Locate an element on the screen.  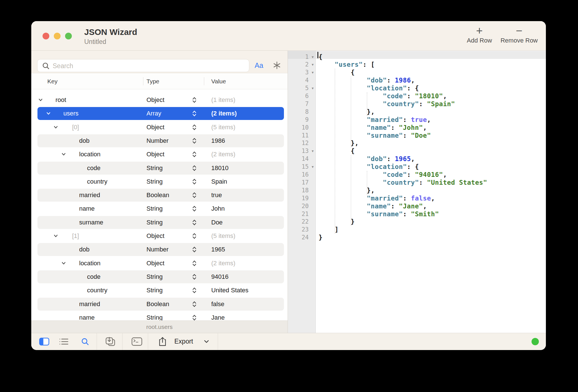
regex-asterisk-toggle is located at coordinates (277, 66).